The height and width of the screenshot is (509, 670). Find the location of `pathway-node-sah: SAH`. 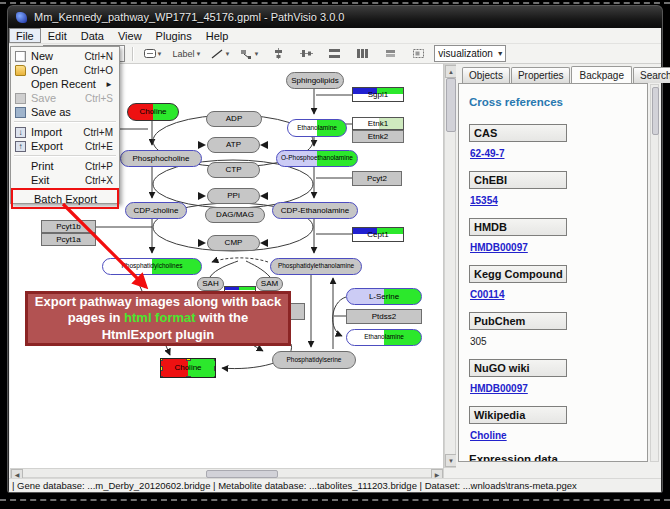

pathway-node-sah: SAH is located at coordinates (210, 284).